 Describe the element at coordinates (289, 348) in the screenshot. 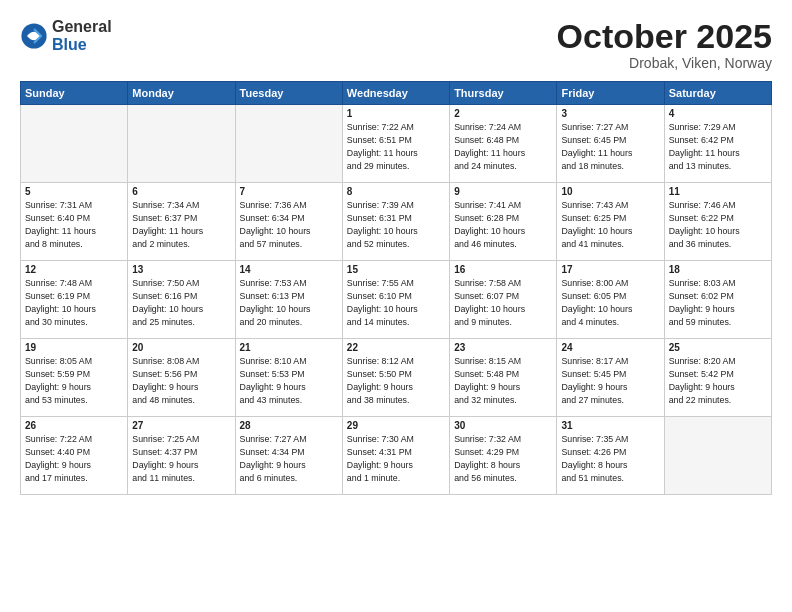

I see `day-number: 21` at that location.